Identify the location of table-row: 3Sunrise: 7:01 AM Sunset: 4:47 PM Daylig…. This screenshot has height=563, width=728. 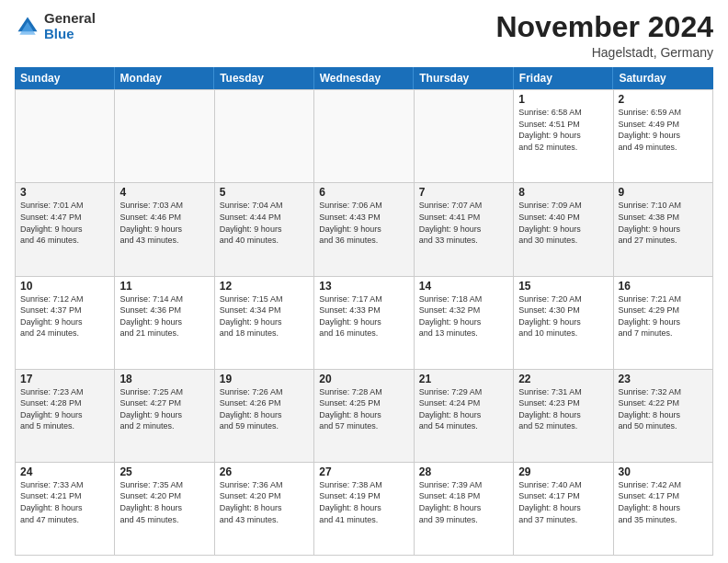
(65, 230).